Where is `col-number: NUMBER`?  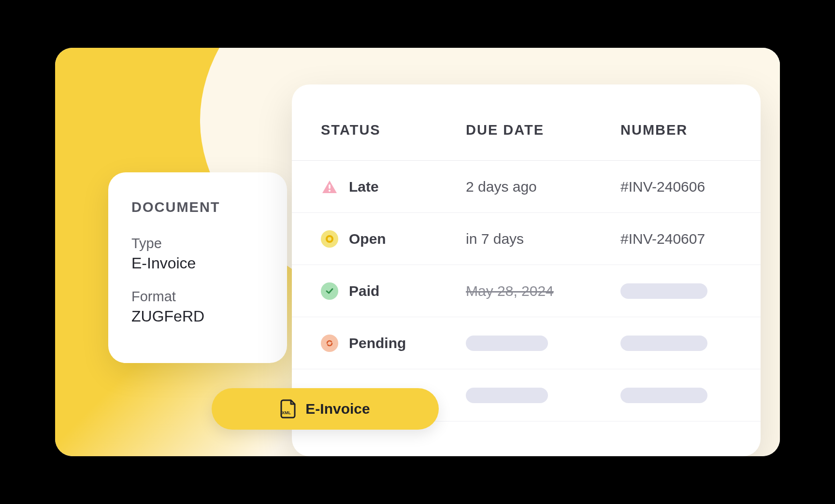
col-number: NUMBER is located at coordinates (676, 130).